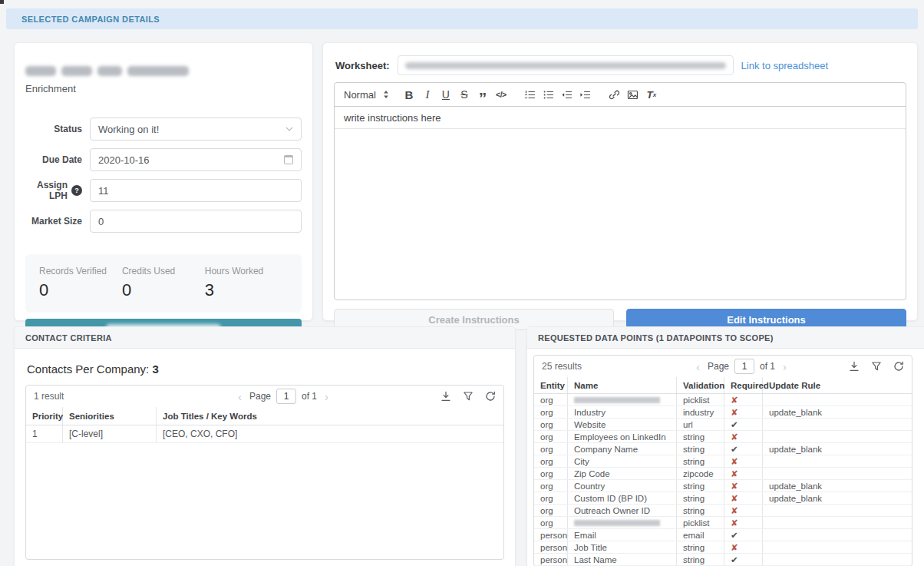 The height and width of the screenshot is (566, 924). I want to click on pagination: ‹ Page of 1 ›, so click(741, 366).